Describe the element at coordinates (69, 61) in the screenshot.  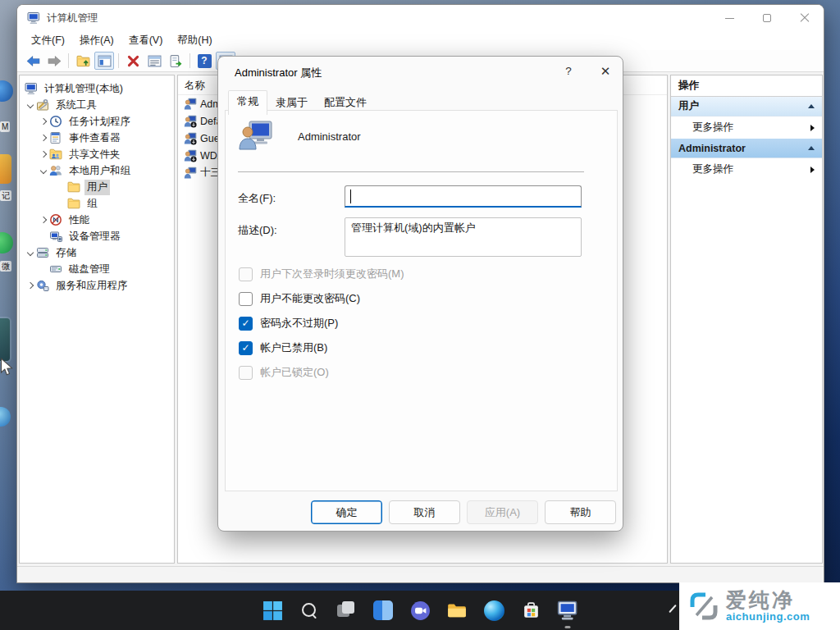
I see `toolbar-separator` at that location.